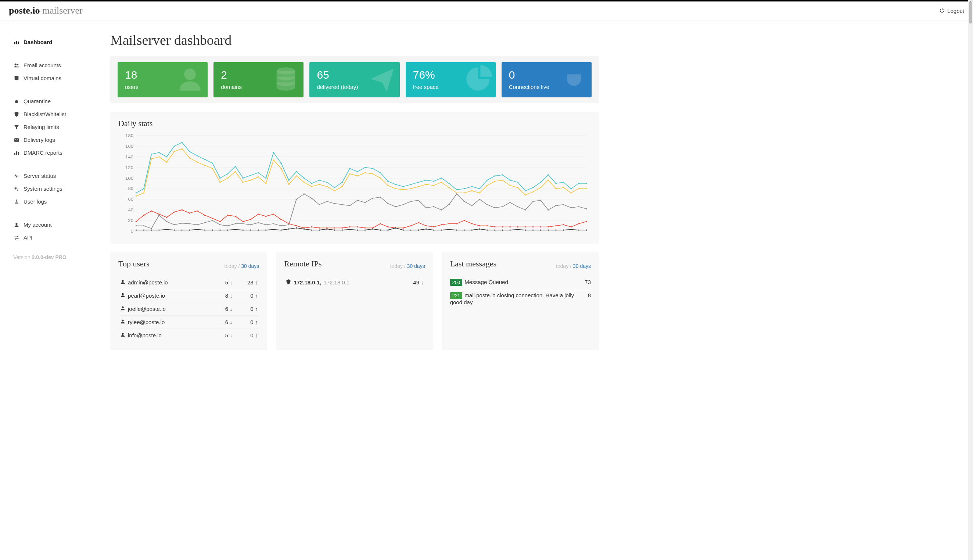 This screenshot has width=973, height=560. I want to click on bar-chart-icon, so click(17, 42).